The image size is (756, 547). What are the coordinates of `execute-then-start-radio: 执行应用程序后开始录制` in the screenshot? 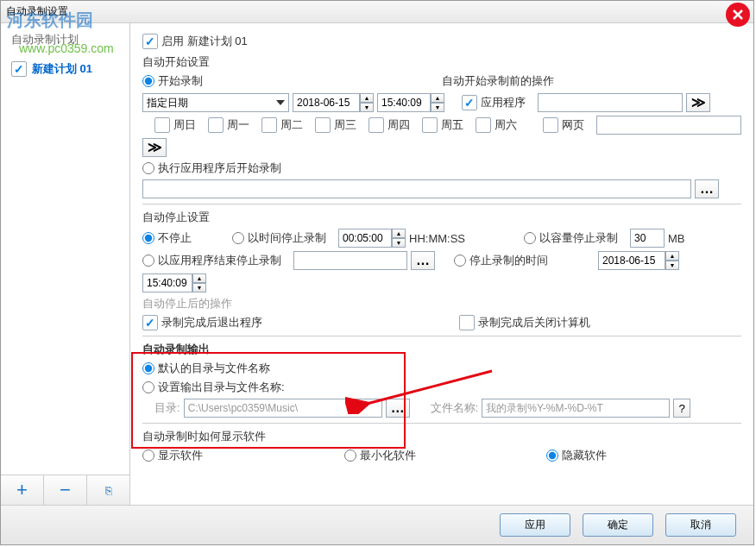 It's located at (212, 168).